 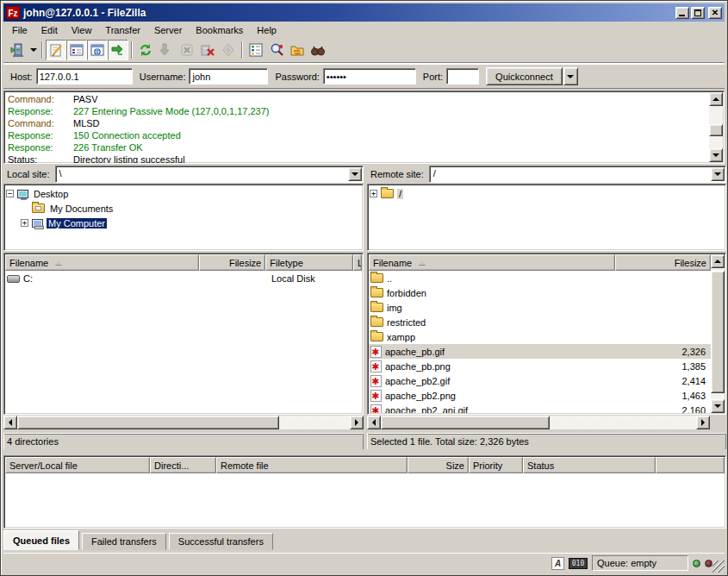 What do you see at coordinates (56, 50) in the screenshot?
I see `toggle-message-log-icon` at bounding box center [56, 50].